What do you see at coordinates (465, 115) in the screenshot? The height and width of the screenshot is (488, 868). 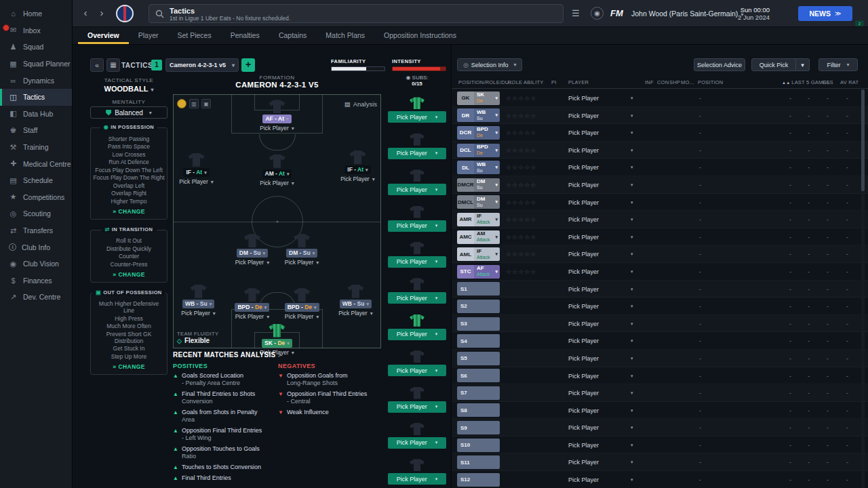 I see `position-cell: DR` at bounding box center [465, 115].